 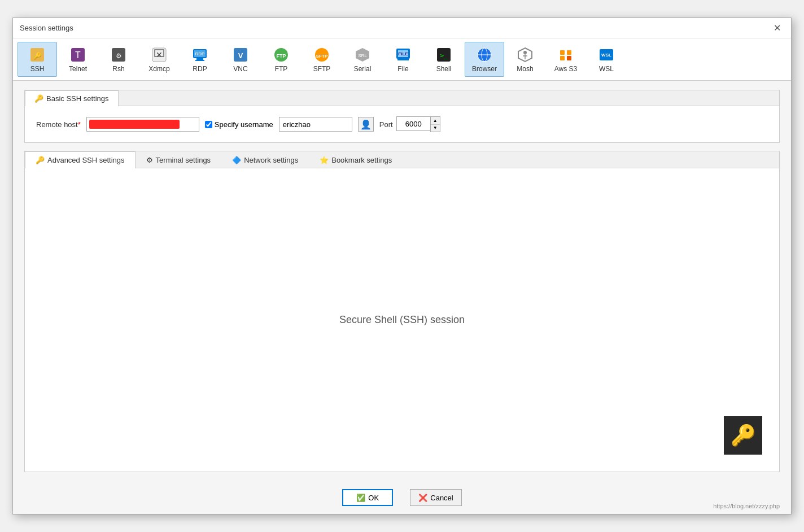 What do you see at coordinates (606, 69) in the screenshot?
I see `protocol-wsl-label: WSL` at bounding box center [606, 69].